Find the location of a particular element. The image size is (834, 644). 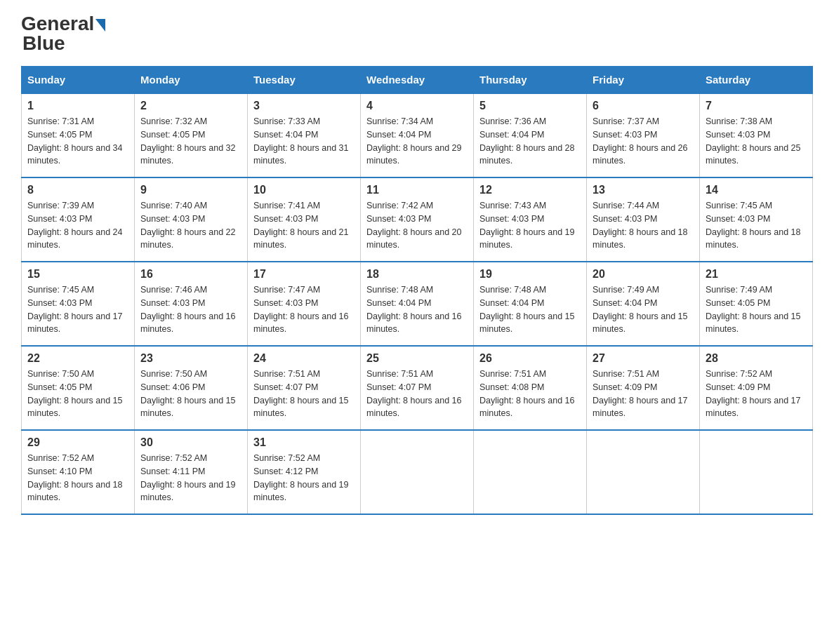

day-number: 1 is located at coordinates (78, 106).